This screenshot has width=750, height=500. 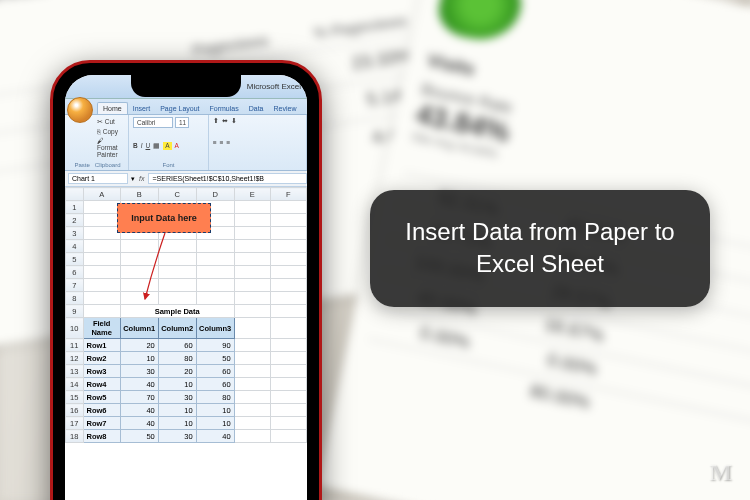 What do you see at coordinates (102, 398) in the screenshot?
I see `table-cell: Row5` at bounding box center [102, 398].